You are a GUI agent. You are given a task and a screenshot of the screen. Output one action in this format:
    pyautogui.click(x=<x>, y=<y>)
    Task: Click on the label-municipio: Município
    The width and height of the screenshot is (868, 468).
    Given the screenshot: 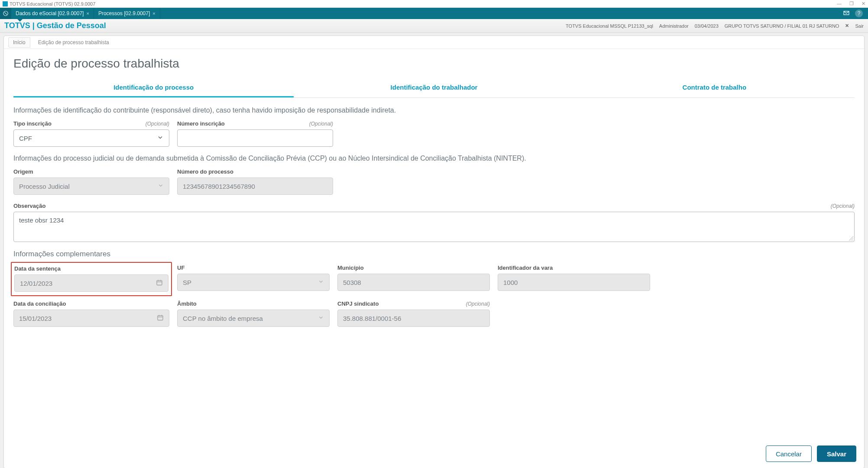 What is the action you would take?
    pyautogui.click(x=351, y=268)
    